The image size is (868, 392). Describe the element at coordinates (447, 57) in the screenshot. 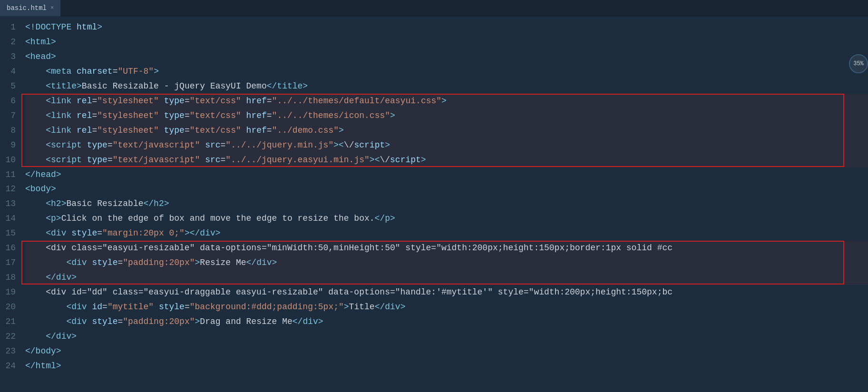

I see `code-line: <head>` at that location.